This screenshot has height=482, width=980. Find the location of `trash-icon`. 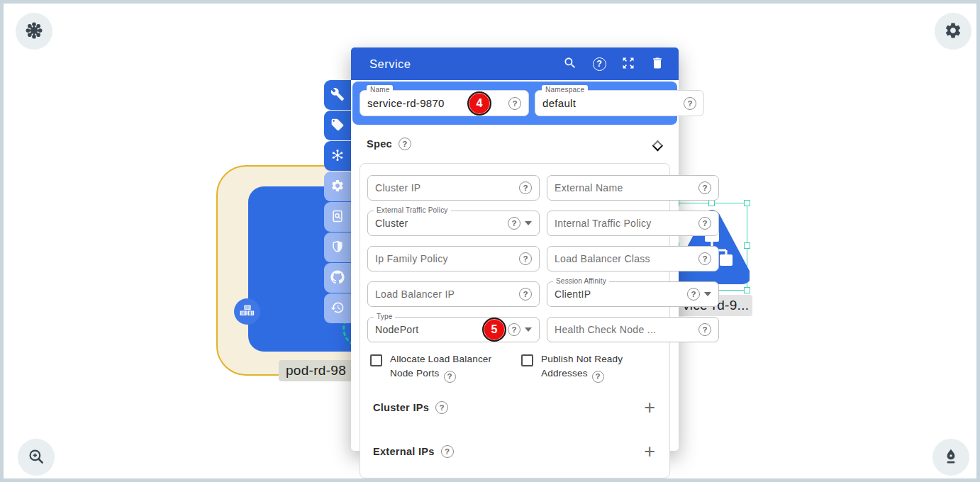

trash-icon is located at coordinates (657, 64).